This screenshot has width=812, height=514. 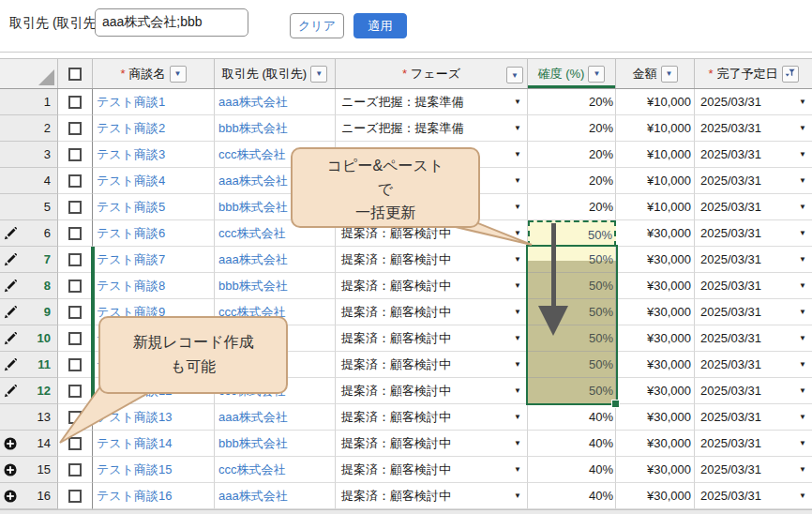 What do you see at coordinates (615, 403) in the screenshot?
I see `fill-handle` at bounding box center [615, 403].